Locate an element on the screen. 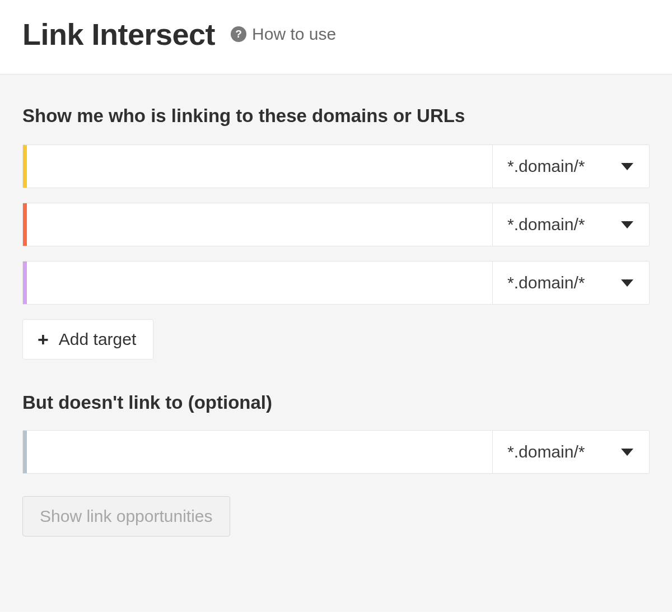 The image size is (672, 616). plus-icon: + is located at coordinates (43, 339).